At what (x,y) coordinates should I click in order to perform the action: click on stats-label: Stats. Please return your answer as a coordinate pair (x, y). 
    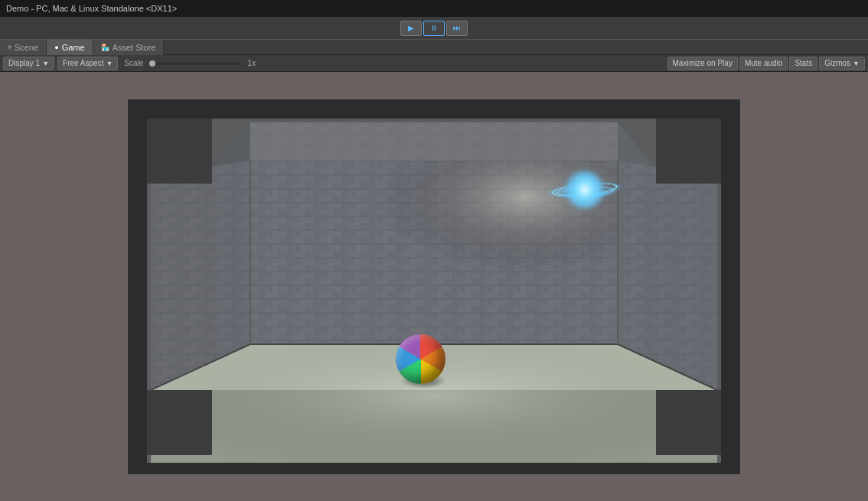
    Looking at the image, I should click on (804, 63).